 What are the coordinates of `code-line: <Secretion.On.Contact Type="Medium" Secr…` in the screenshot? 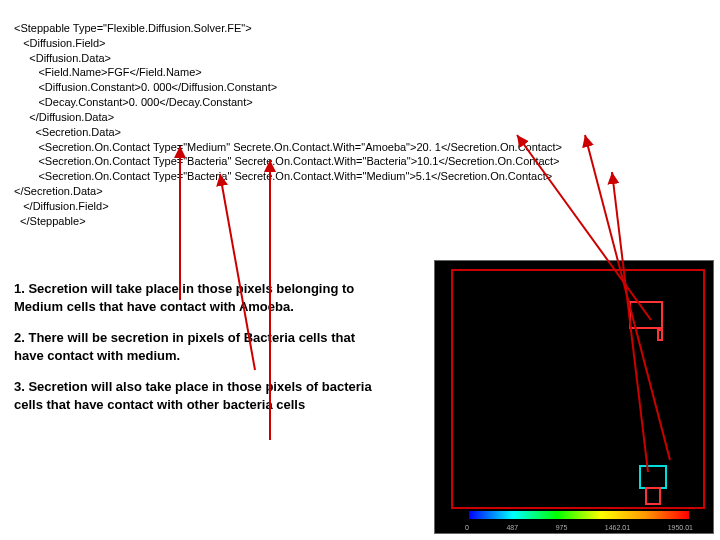 It's located at (288, 147).